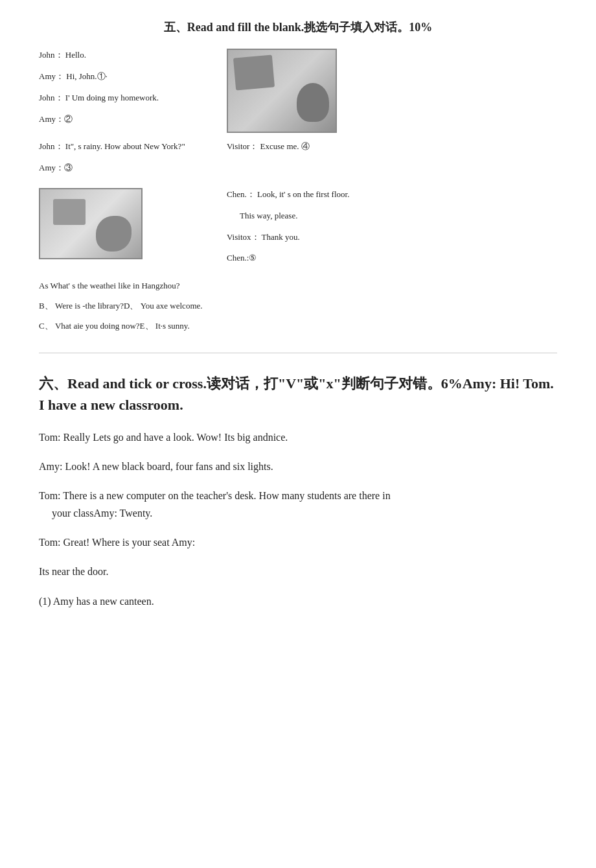 The width and height of the screenshot is (596, 868). What do you see at coordinates (298, 513) in the screenshot?
I see `text-tom-2b: your classAmy: Twenty.` at bounding box center [298, 513].